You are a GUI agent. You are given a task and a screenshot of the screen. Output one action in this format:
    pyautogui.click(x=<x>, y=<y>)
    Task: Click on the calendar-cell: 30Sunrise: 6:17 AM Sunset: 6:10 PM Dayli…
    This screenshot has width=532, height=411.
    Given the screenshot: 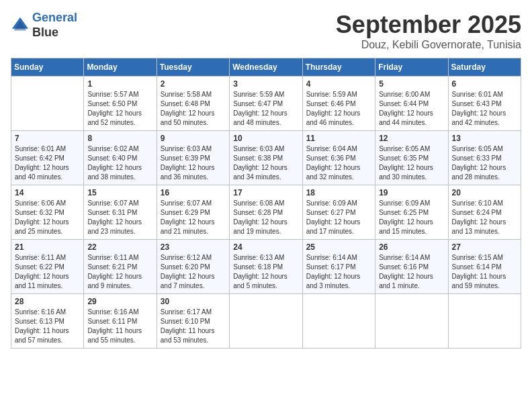 What is the action you would take?
    pyautogui.click(x=193, y=321)
    